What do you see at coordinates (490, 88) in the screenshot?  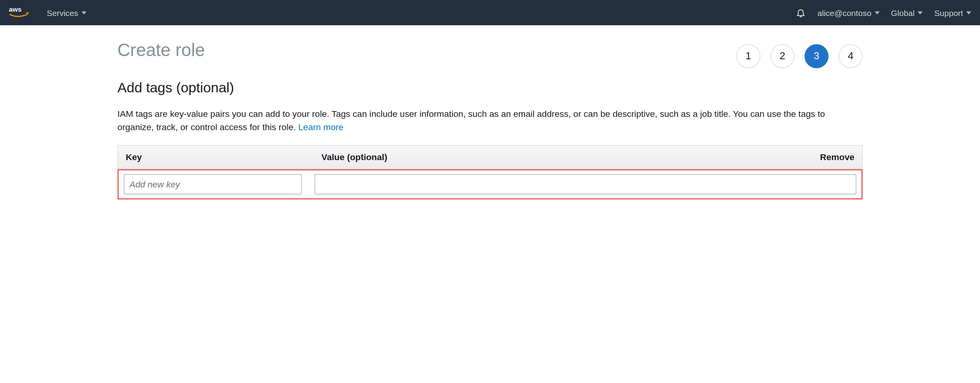 I see `page-subtitle: Add tags (optional)` at bounding box center [490, 88].